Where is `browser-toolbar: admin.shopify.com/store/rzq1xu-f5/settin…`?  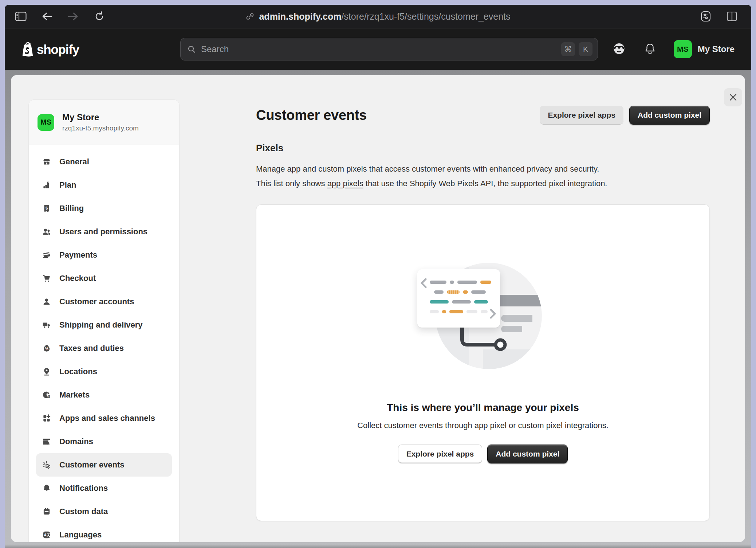
browser-toolbar: admin.shopify.com/store/rzq1xu-f5/settin… is located at coordinates (378, 17).